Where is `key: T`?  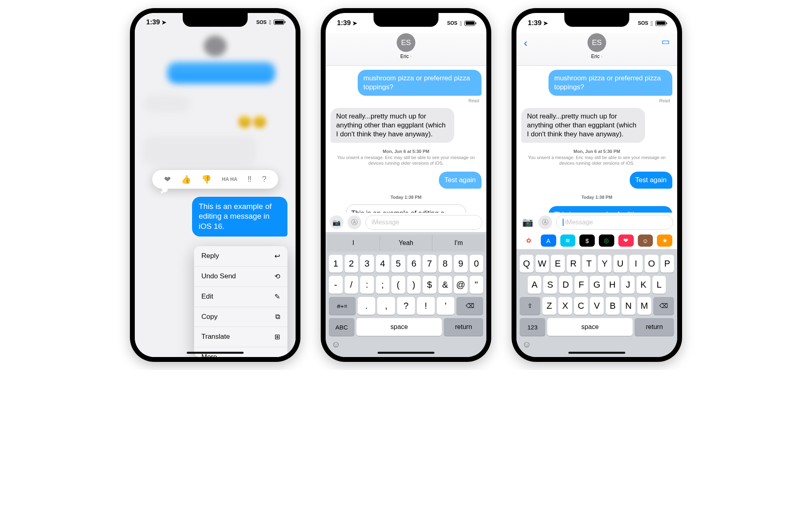 key: T is located at coordinates (589, 264).